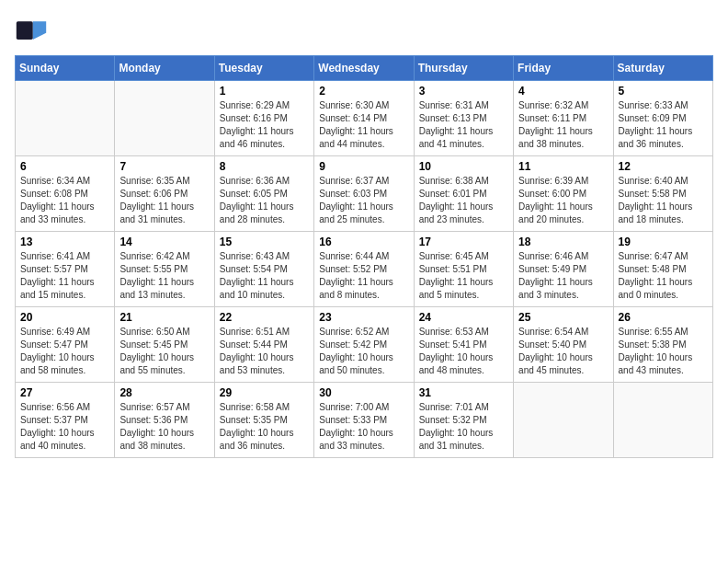 Image resolution: width=728 pixels, height=563 pixels. I want to click on calendar-cell: 28Sunrise: 6:57 AM Sunset: 5:36 PM Dayli…, so click(165, 420).